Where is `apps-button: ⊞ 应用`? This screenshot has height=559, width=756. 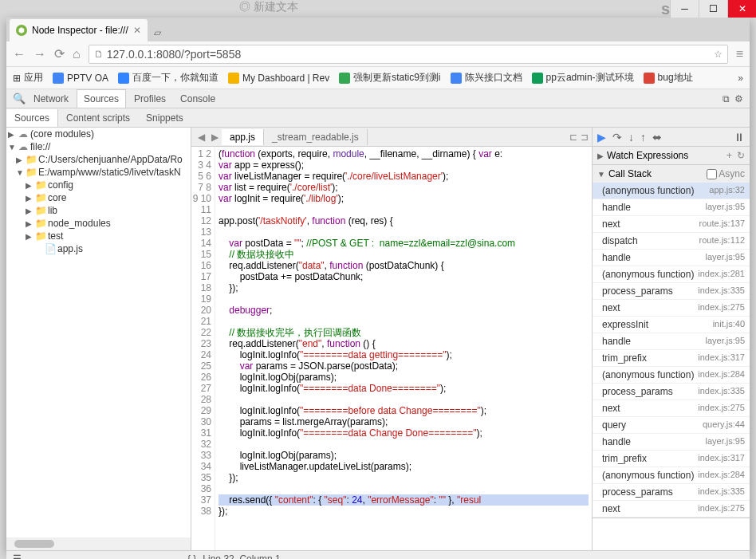
apps-button: ⊞ 应用 is located at coordinates (28, 78).